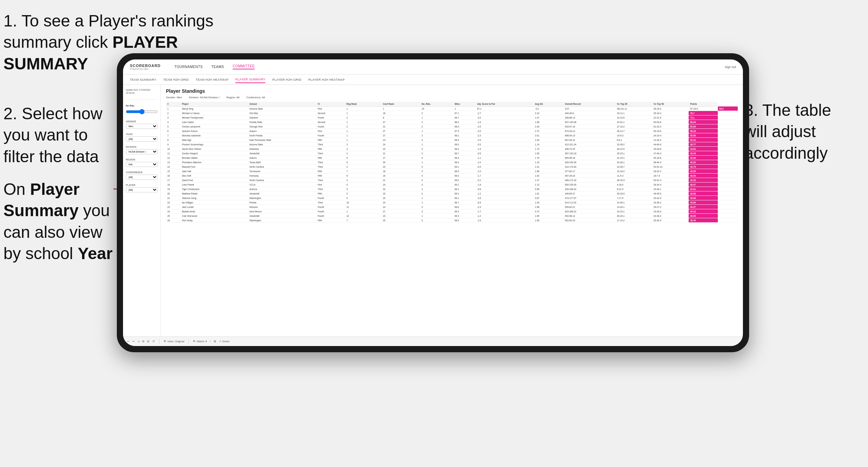 The width and height of the screenshot is (868, 467). What do you see at coordinates (173, 203) in the screenshot?
I see `cell-21-0: 22` at bounding box center [173, 203].